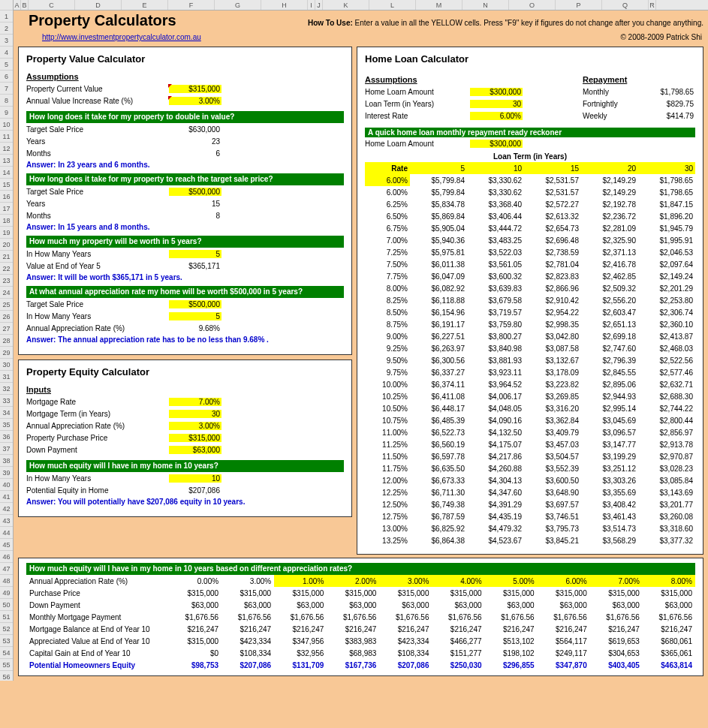  Describe the element at coordinates (496, 92) in the screenshot. I see `hlc-amt-input: $300,000` at that location.